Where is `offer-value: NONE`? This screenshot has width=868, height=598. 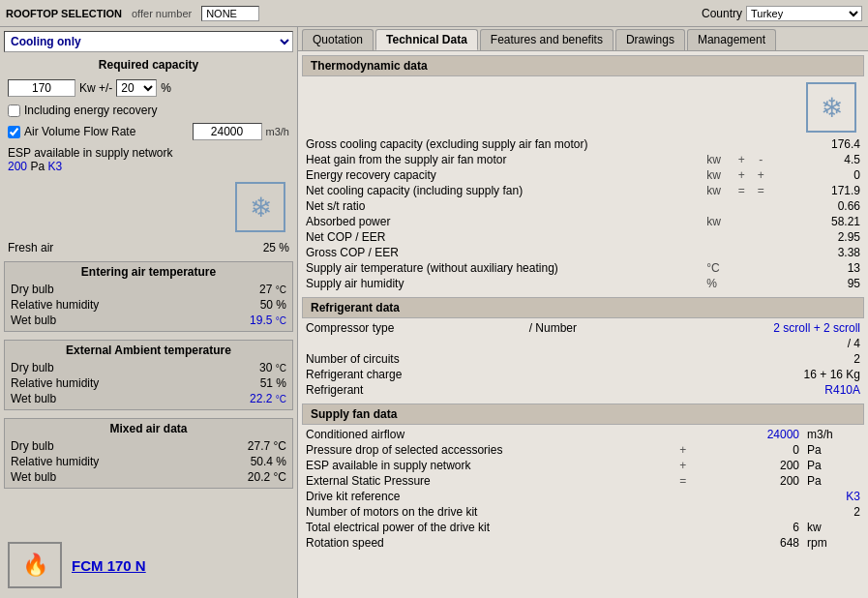
offer-value: NONE is located at coordinates (230, 14).